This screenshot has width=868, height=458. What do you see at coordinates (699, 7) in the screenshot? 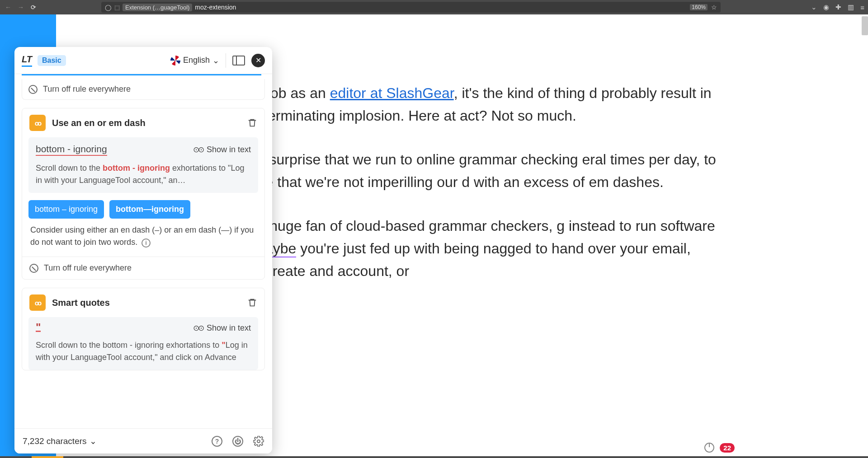
I see `zoom-level: 160%` at bounding box center [699, 7].